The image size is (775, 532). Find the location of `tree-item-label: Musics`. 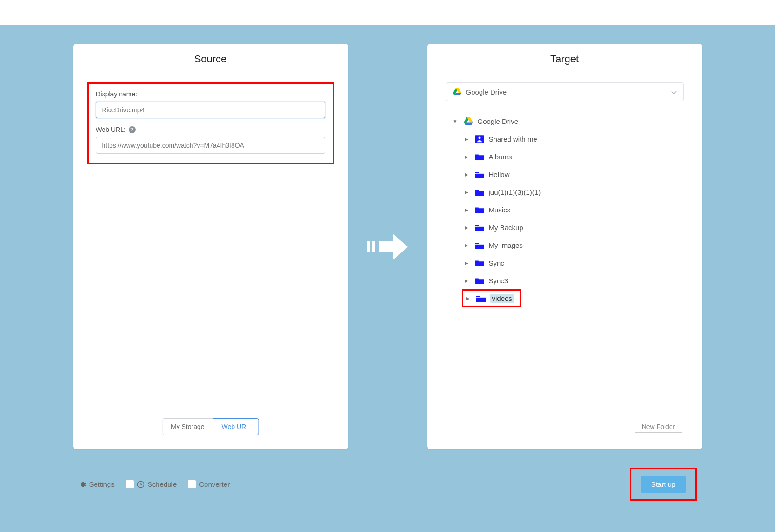

tree-item-label: Musics is located at coordinates (500, 210).